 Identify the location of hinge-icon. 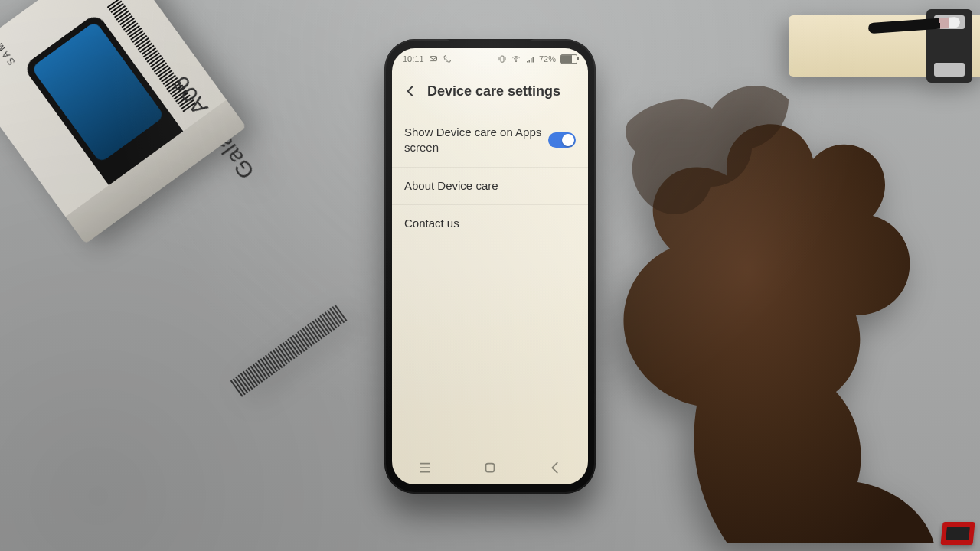
(949, 46).